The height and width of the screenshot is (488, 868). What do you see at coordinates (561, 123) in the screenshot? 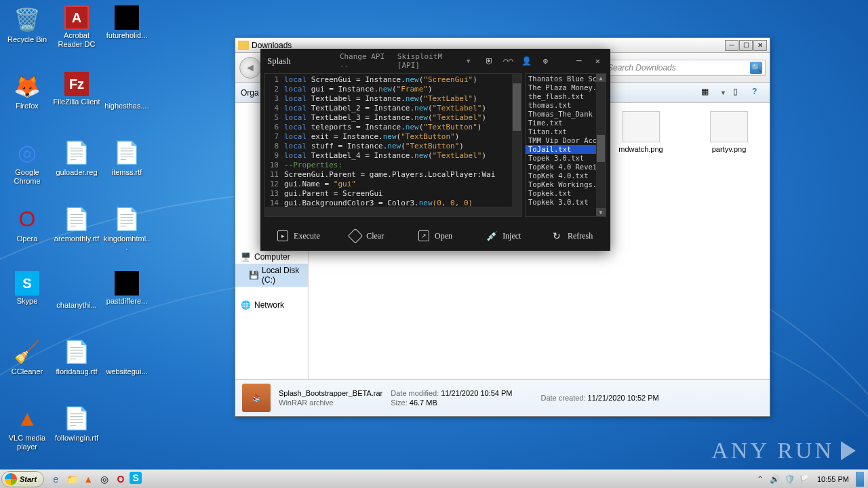
I see `script-item: Time.txt` at bounding box center [561, 123].